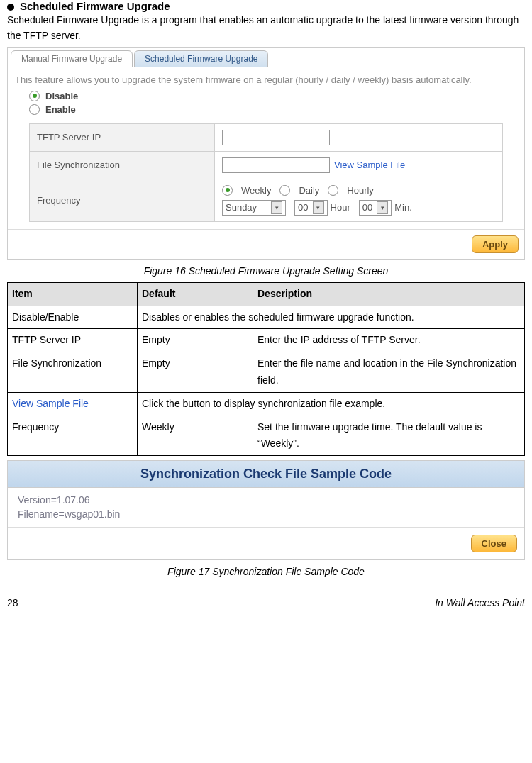 Image resolution: width=532 pixels, height=763 pixels. Describe the element at coordinates (370, 165) in the screenshot. I see `view-sample-link: View Sample File` at that location.